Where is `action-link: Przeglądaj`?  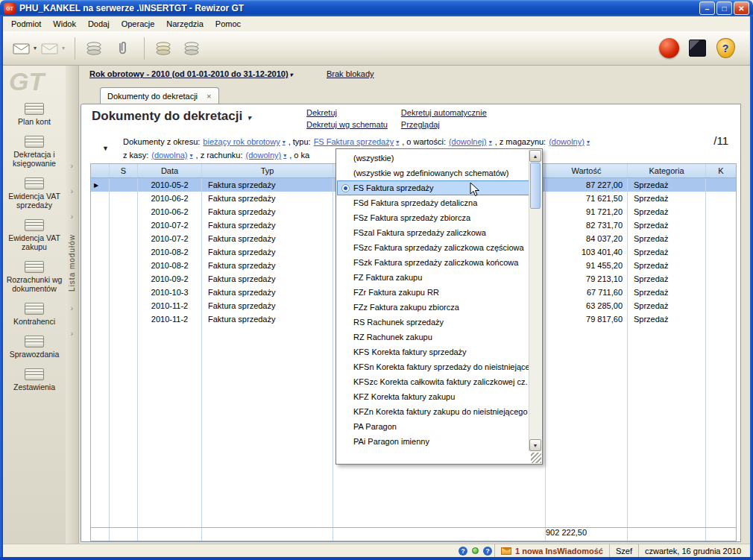 action-link: Przeglądaj is located at coordinates (444, 126).